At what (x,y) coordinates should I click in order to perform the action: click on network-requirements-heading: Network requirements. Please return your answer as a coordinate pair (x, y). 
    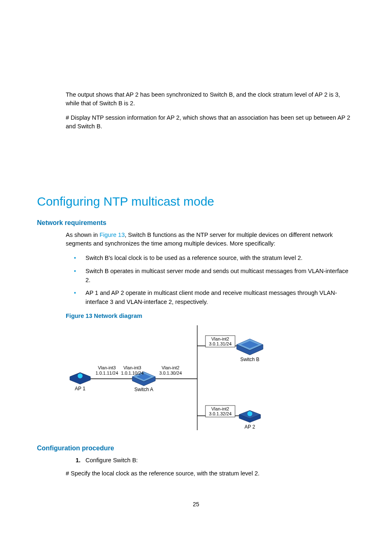
    Looking at the image, I should click on (194, 223).